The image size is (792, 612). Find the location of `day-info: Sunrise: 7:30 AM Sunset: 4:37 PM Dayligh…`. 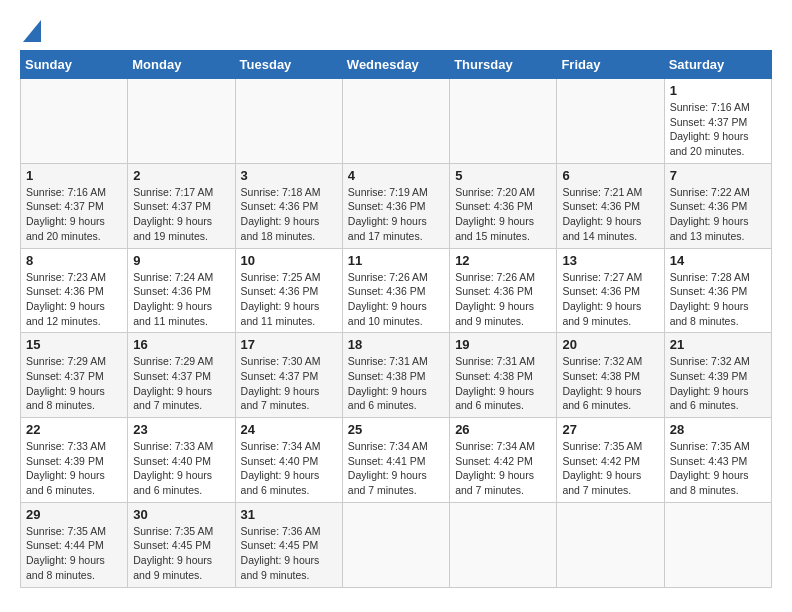

day-info: Sunrise: 7:30 AM Sunset: 4:37 PM Dayligh… is located at coordinates (289, 384).